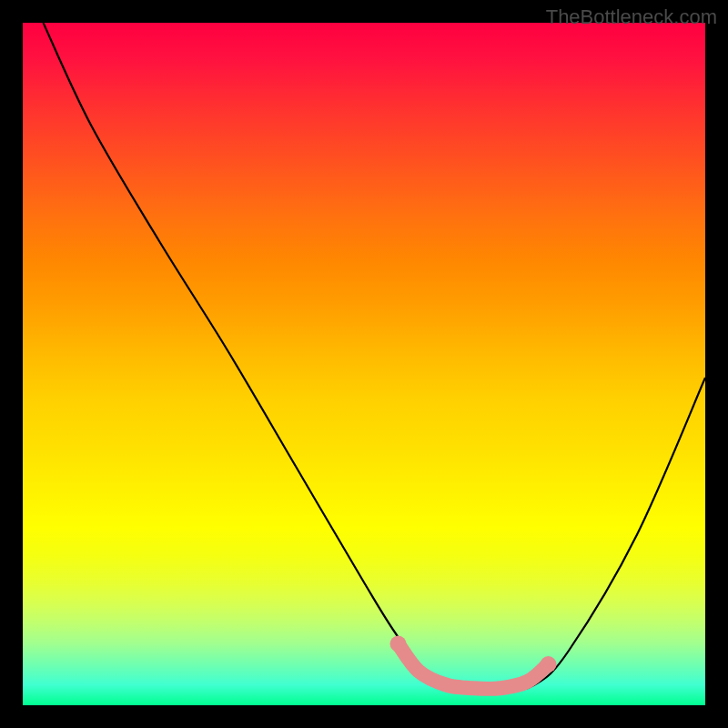 This screenshot has height=728, width=728. What do you see at coordinates (473, 666) in the screenshot?
I see `optimal-range-line` at bounding box center [473, 666].